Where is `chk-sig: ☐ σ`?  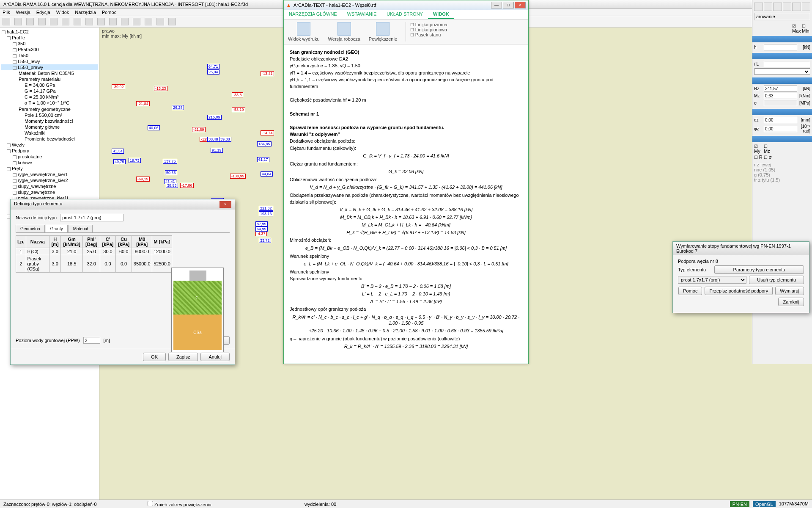 chk-sig: ☐ σ is located at coordinates (768, 157).